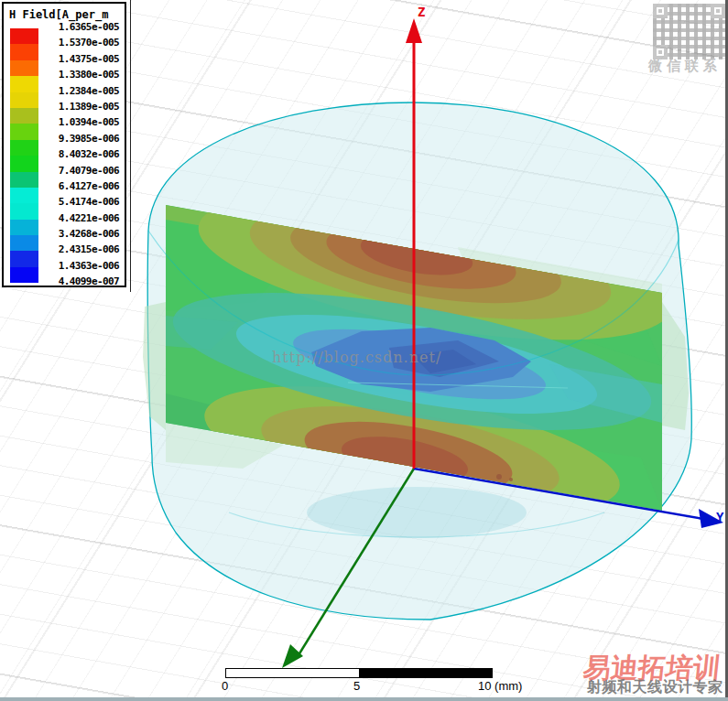 The width and height of the screenshot is (728, 701). Describe the element at coordinates (64, 145) in the screenshot. I see `field-legend: H Field[A_per_m 1.6365e-0051.5370e-0051.…` at that location.